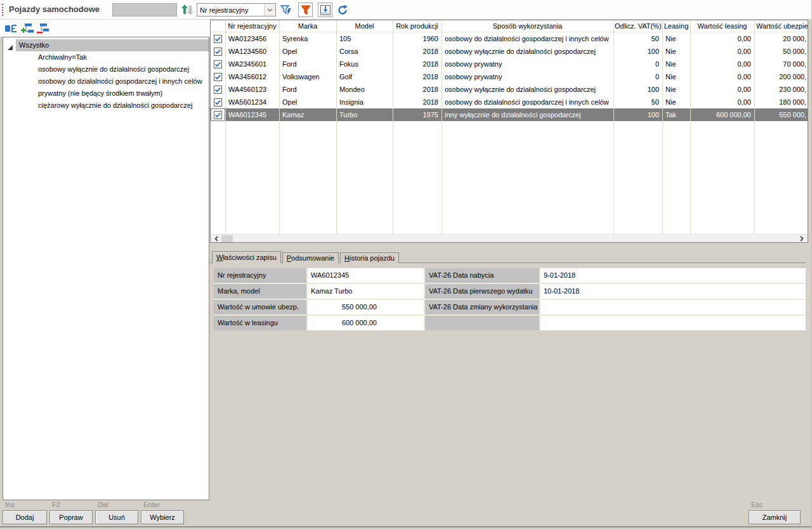 This screenshot has height=530, width=812. I want to click on tab-3: Historia pojazdu, so click(369, 257).